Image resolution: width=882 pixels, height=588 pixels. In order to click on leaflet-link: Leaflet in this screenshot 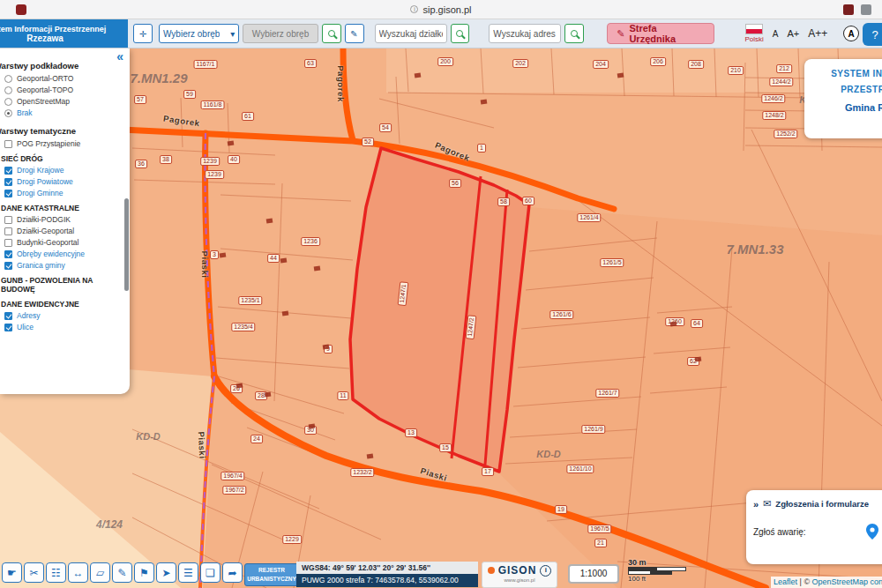, I will do `click(785, 582)`.